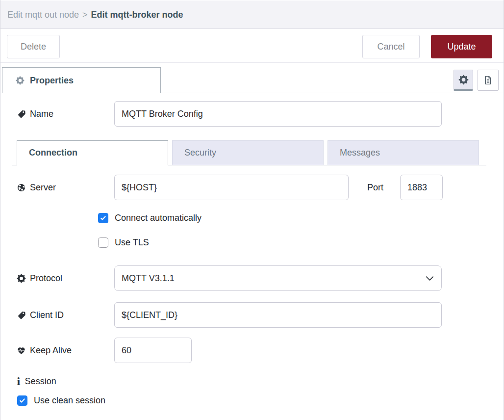 This screenshot has height=420, width=504. What do you see at coordinates (278, 315) in the screenshot?
I see `client-id-input` at bounding box center [278, 315].